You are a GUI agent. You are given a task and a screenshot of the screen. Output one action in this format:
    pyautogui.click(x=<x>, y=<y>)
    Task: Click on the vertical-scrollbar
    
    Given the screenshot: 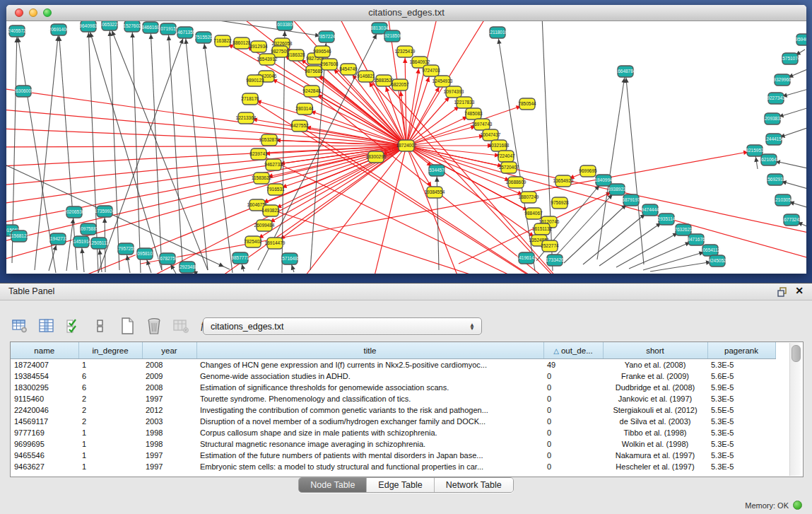 What is the action you would take?
    pyautogui.click(x=795, y=409)
    